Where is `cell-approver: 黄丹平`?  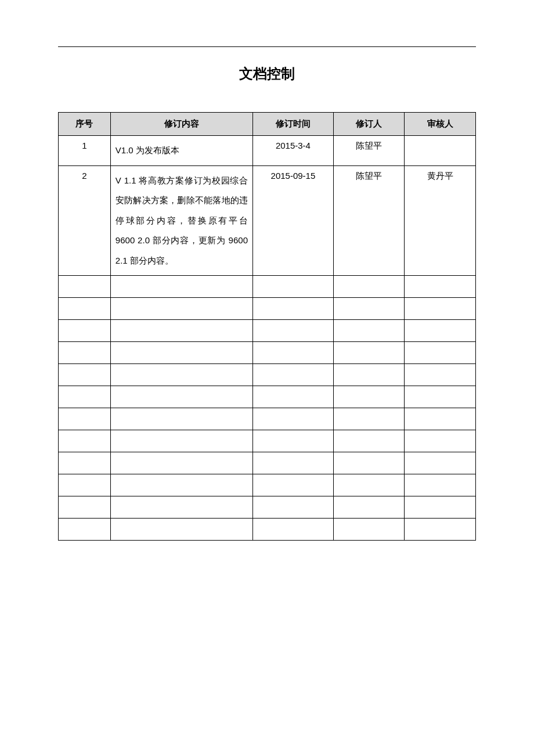
cell-approver: 黄丹平 is located at coordinates (440, 221).